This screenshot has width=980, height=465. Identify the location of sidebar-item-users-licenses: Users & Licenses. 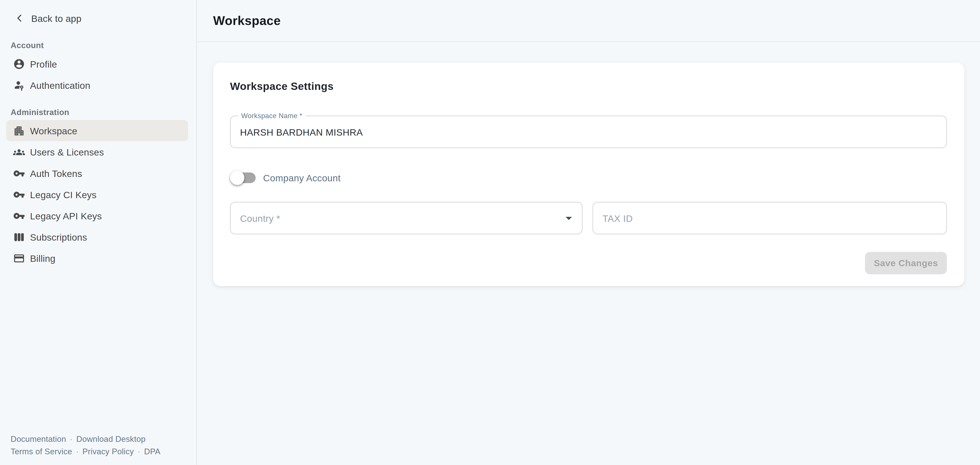
(97, 152).